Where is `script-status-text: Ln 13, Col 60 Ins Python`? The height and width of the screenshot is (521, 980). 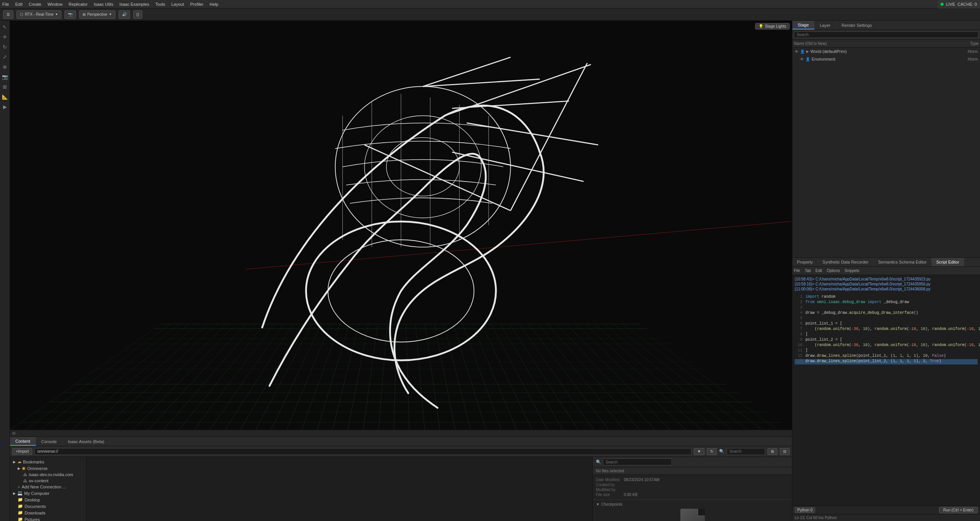
script-status-text: Ln 13, Col 60 Ins Python is located at coordinates (816, 518).